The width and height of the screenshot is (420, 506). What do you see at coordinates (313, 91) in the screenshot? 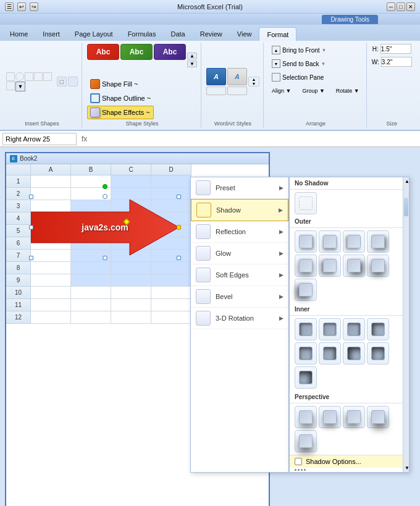
I see `group-btn: Group ▼` at bounding box center [313, 91].